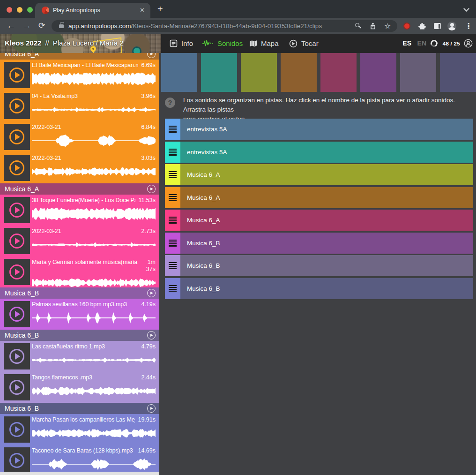 Image resolution: width=476 pixels, height=475 pixels. What do you see at coordinates (80, 474) in the screenshot?
I see `sidebar-scroll-end` at bounding box center [80, 474].